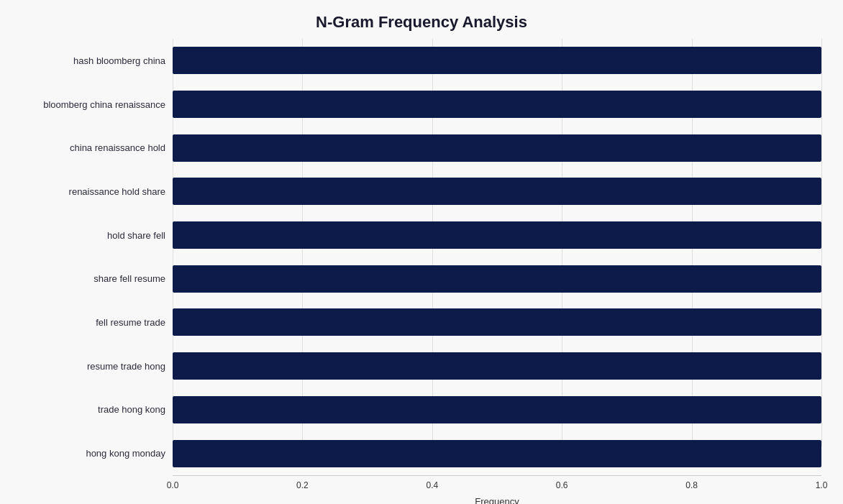 The image size is (843, 504). Describe the element at coordinates (132, 410) in the screenshot. I see `y-label: trade hong kong` at that location.